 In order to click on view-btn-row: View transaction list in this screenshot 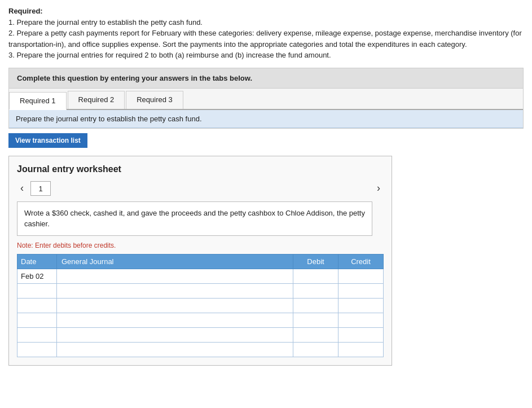, I will do `click(266, 140)`.